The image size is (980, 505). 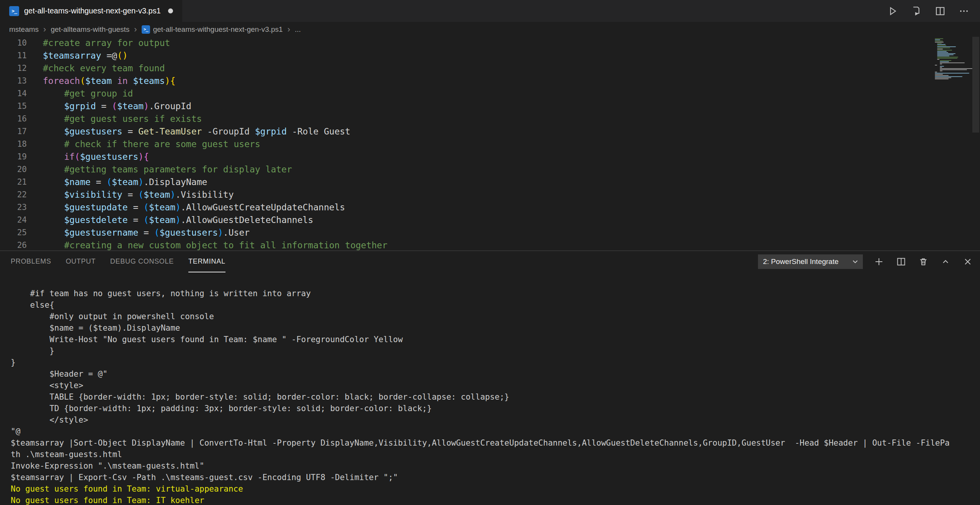 I want to click on more-actions-button, so click(x=964, y=11).